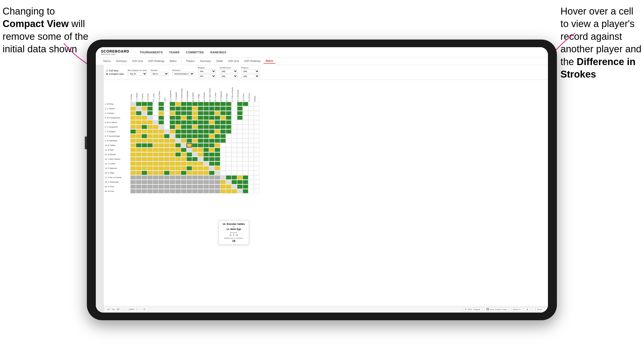  Describe the element at coordinates (233, 61) in the screenshot. I see `subnav-h2hgrid2: H2H Grid` at that location.